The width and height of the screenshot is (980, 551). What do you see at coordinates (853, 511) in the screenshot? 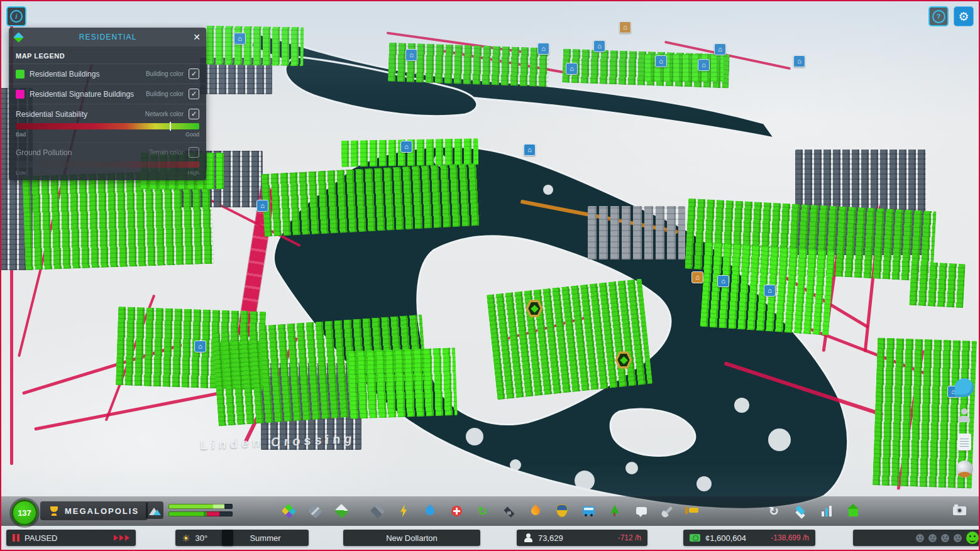
I see `tool-advisor` at bounding box center [853, 511].